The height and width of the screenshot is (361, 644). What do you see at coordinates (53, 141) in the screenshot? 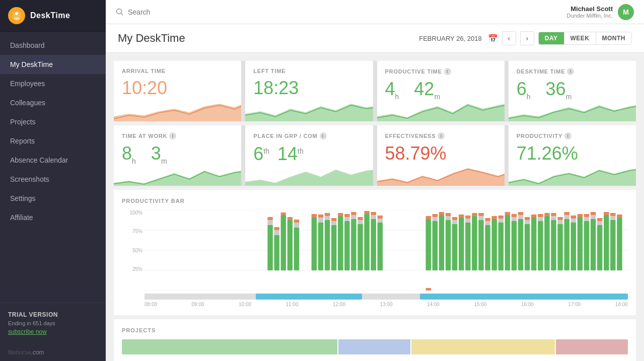
I see `sidebar-item-reports: Reports` at bounding box center [53, 141].